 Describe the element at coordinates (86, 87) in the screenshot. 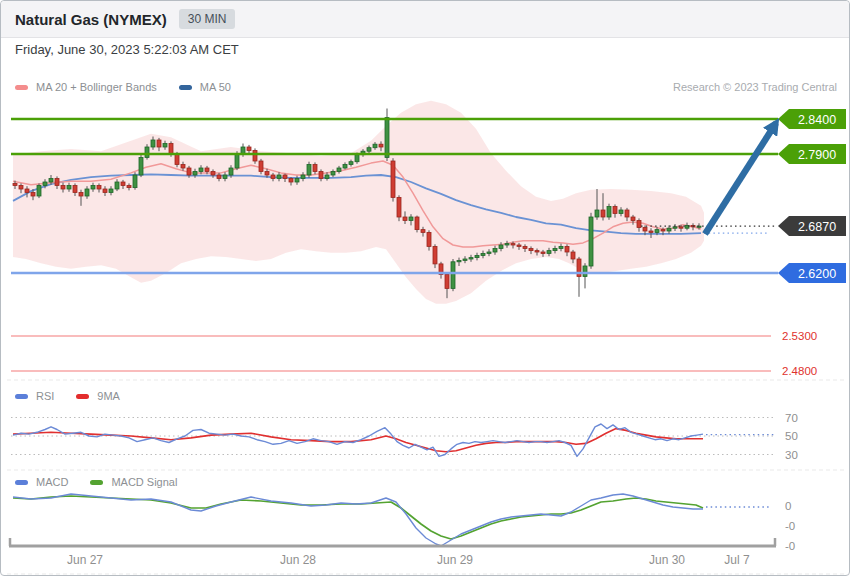

I see `legend-item-ma20-bollinger: MA 20 + Bollinger Bands` at that location.